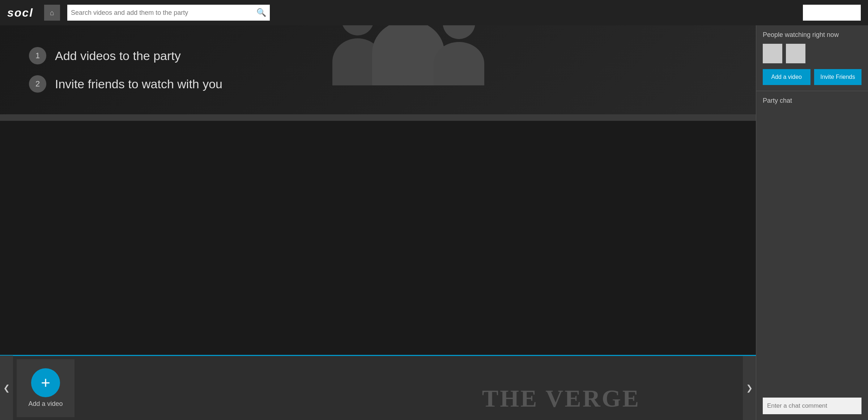  Describe the element at coordinates (459, 64) in the screenshot. I see `person-right-body` at that location.